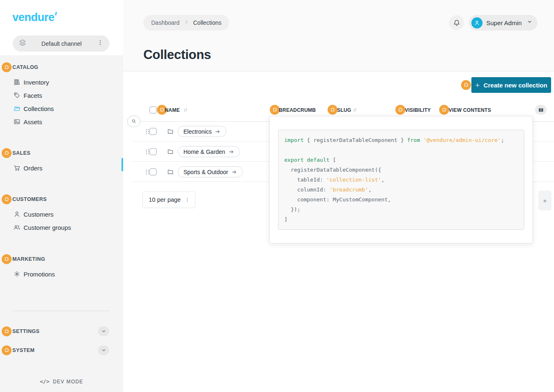 The image size is (554, 392). What do you see at coordinates (164, 200) in the screenshot?
I see `per-page-label: 10 per page` at bounding box center [164, 200].